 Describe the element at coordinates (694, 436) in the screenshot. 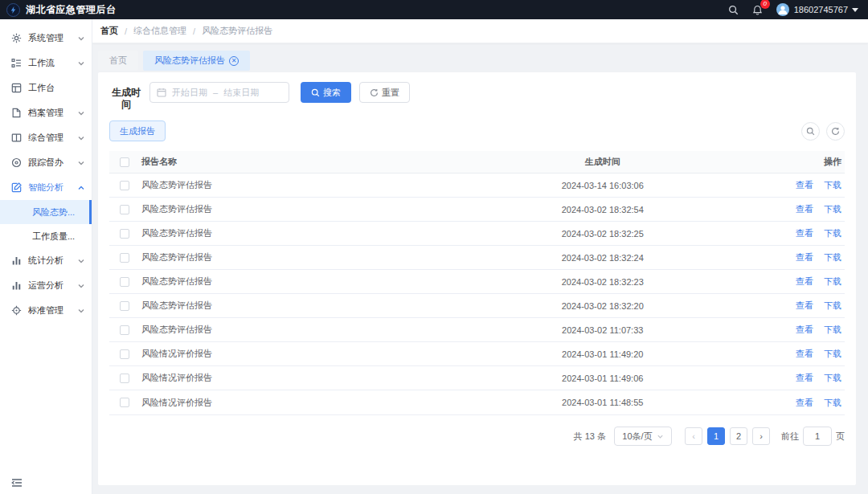

I see `prev-page-button: ‹` at that location.